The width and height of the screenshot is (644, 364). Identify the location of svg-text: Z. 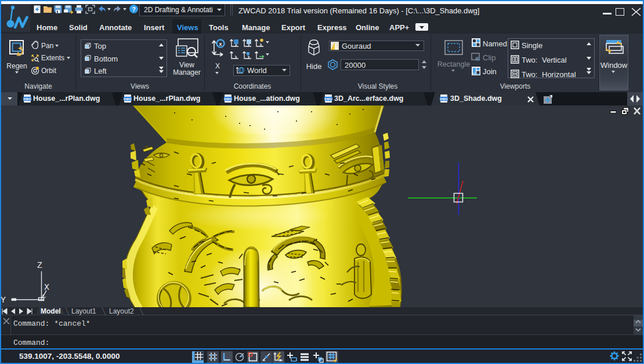
(39, 265).